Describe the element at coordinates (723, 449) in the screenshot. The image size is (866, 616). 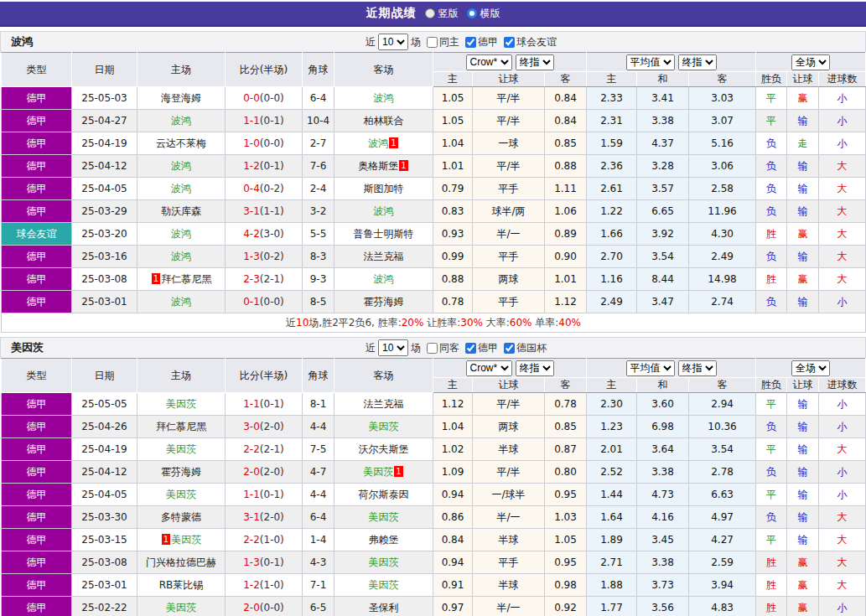
I see `avg-away-cell: 3.54` at that location.